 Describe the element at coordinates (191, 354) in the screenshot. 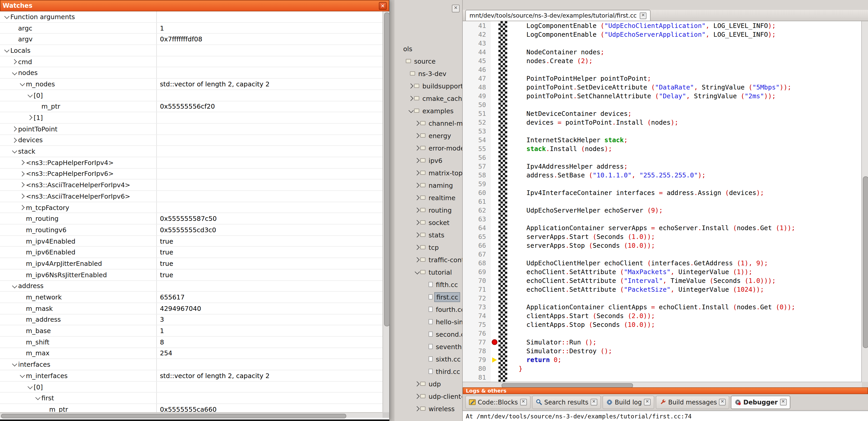

I see `watch-row: m_max254` at that location.